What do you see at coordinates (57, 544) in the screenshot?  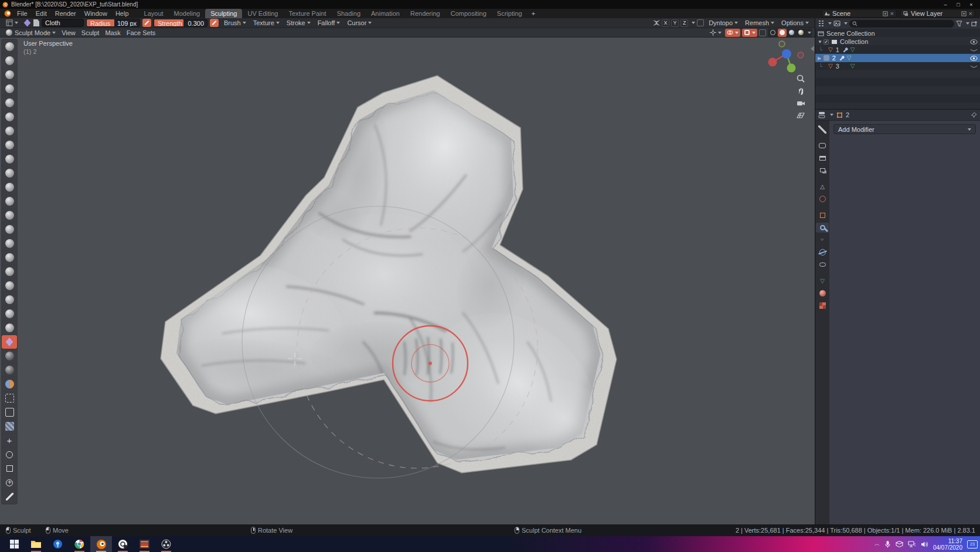 I see `taskbar-map-pin-app-button` at bounding box center [57, 544].